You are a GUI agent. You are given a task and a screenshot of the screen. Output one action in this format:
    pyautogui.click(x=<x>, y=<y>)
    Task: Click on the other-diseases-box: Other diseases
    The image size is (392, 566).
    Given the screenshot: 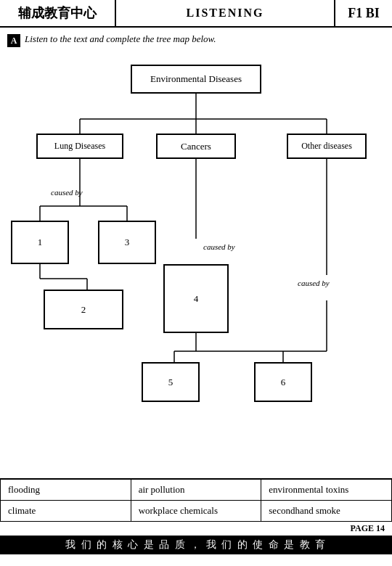 What is the action you would take?
    pyautogui.click(x=327, y=147)
    